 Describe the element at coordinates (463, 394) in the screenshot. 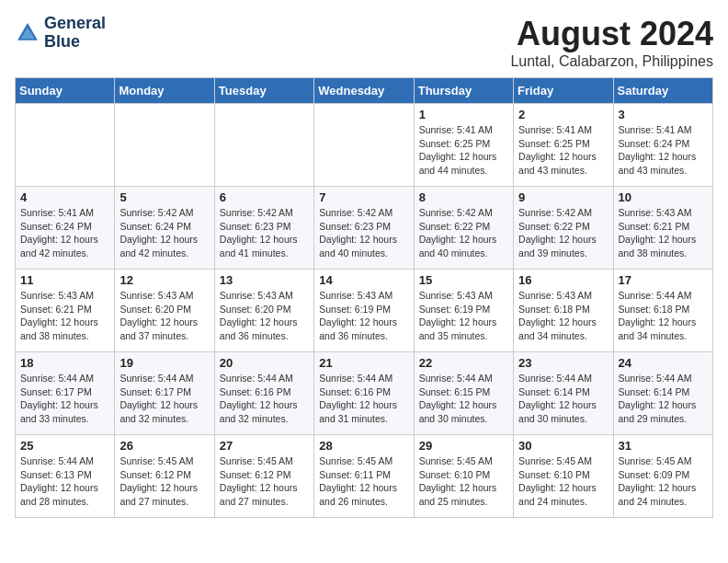

I see `calendar-cell: 22Sunrise: 5:44 AMSunset: 6:15 PMDayligh…` at that location.